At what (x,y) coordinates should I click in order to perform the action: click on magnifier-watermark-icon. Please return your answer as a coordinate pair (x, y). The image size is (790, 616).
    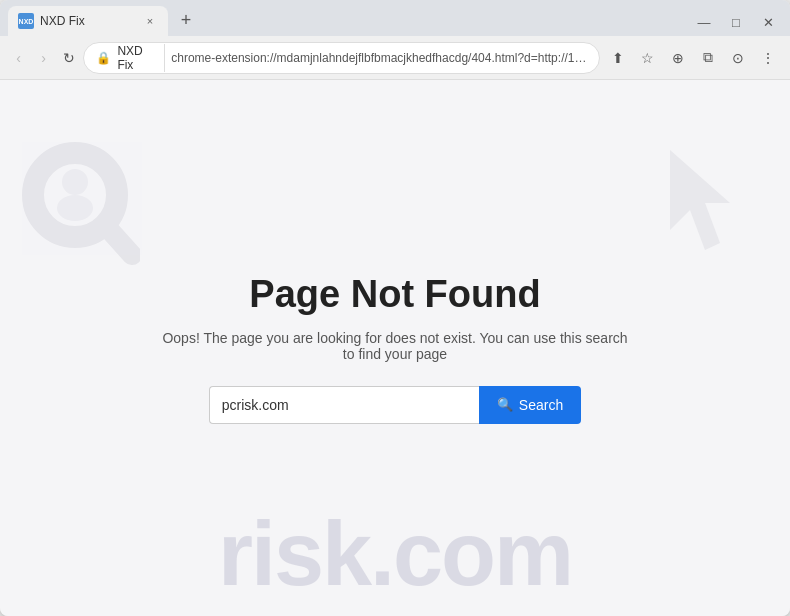
    Looking at the image, I should click on (80, 205).